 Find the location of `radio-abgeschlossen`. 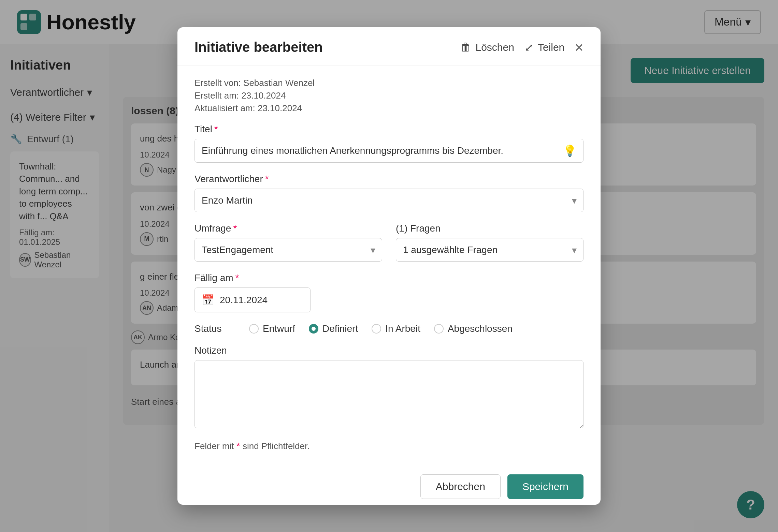

radio-abgeschlossen is located at coordinates (439, 329).